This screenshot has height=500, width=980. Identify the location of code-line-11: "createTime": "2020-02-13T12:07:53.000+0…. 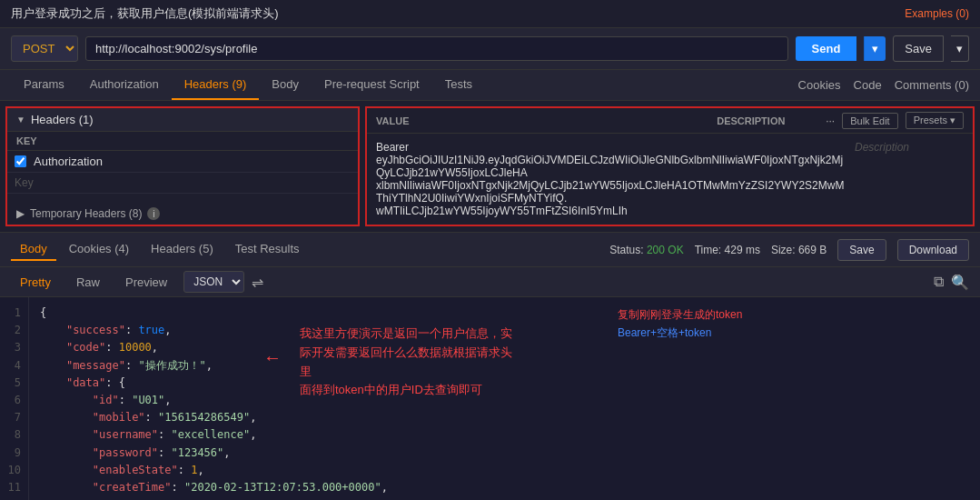
(505, 487).